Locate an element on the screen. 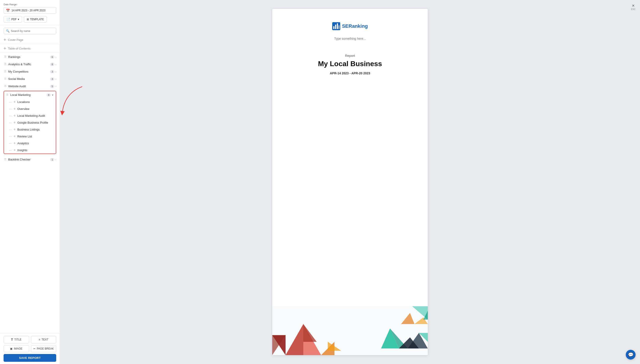 Image resolution: width=640 pixels, height=364 pixels. analytics-traffic-badge: 8 is located at coordinates (52, 64).